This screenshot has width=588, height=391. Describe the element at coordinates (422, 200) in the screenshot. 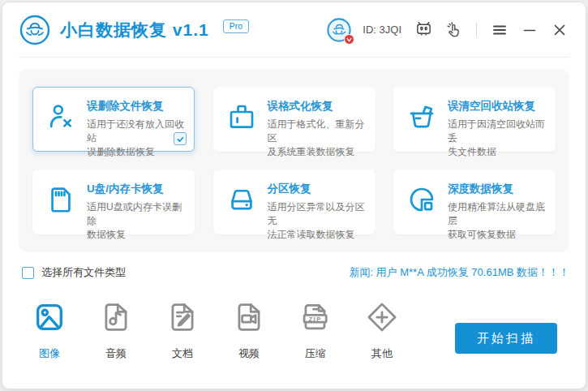

I see `deep-scan-icon` at that location.